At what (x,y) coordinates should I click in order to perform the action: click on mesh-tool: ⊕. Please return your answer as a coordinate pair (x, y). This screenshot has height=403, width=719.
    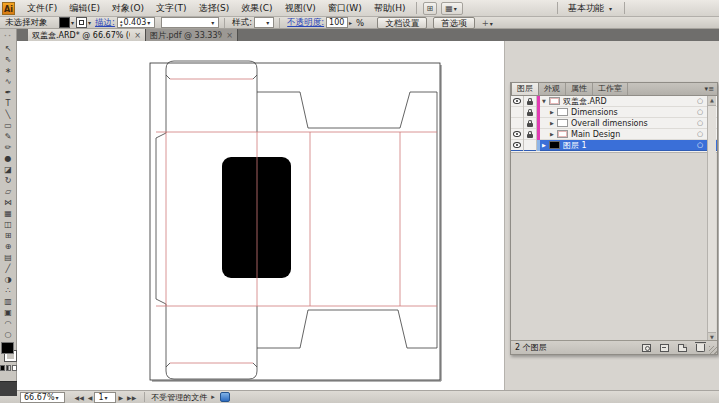
    Looking at the image, I should click on (8, 246).